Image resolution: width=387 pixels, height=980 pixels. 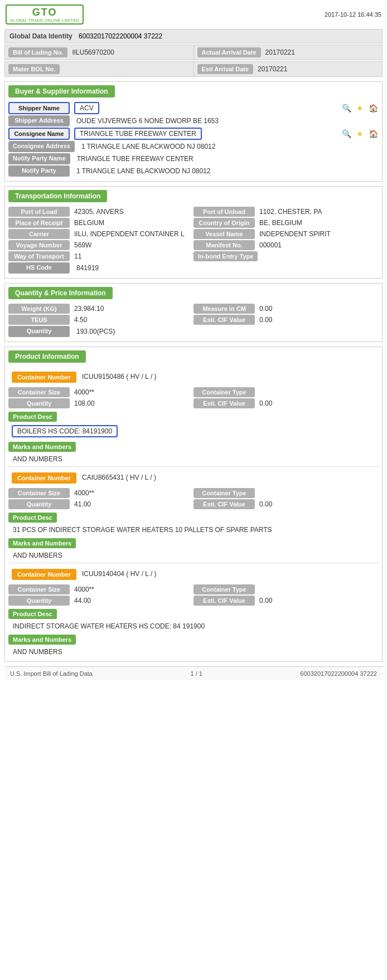 I want to click on vessel-value: INDEPENDENT SPIRIT, so click(x=295, y=234).